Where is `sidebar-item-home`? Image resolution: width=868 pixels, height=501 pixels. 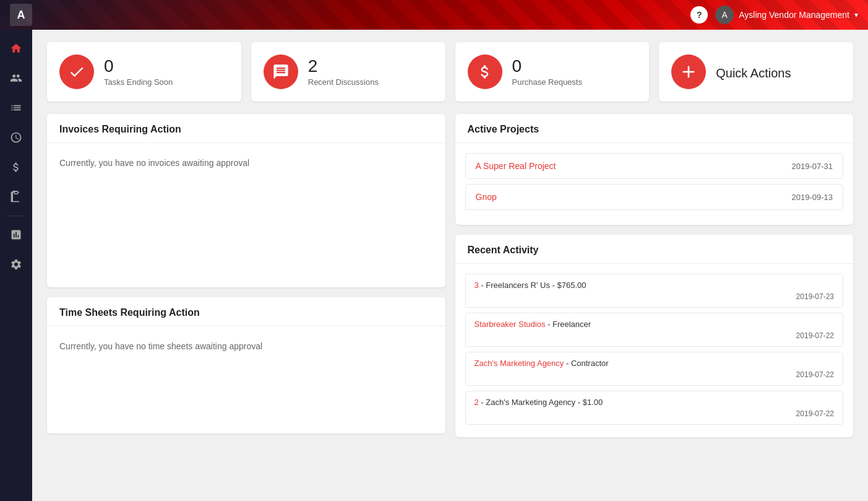
sidebar-item-home is located at coordinates (16, 48).